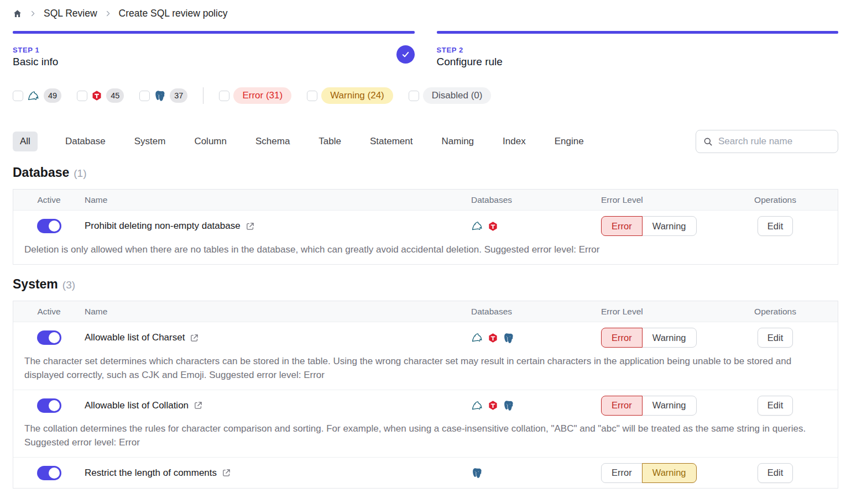 Image resolution: width=846 pixels, height=504 pixels. I want to click on rule-name: Prohibit deleting non-empty database, so click(163, 226).